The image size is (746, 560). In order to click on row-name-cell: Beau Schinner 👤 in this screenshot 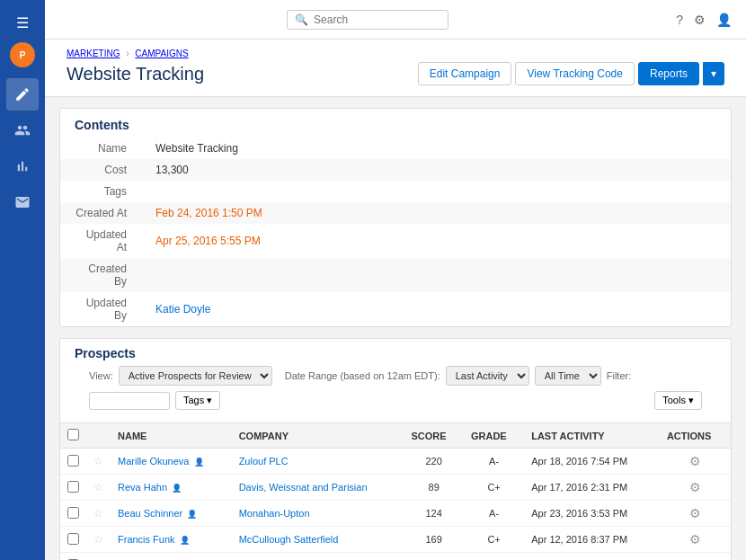, I will do `click(171, 514)`.